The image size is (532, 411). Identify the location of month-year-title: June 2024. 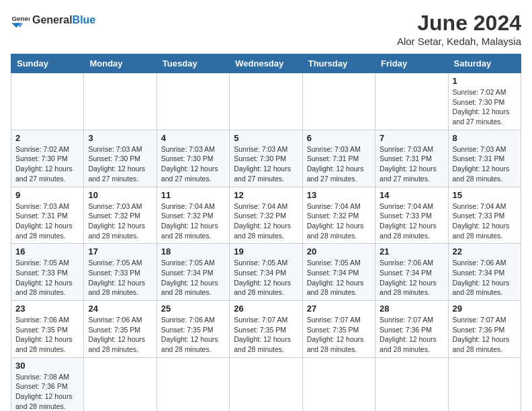
(459, 23).